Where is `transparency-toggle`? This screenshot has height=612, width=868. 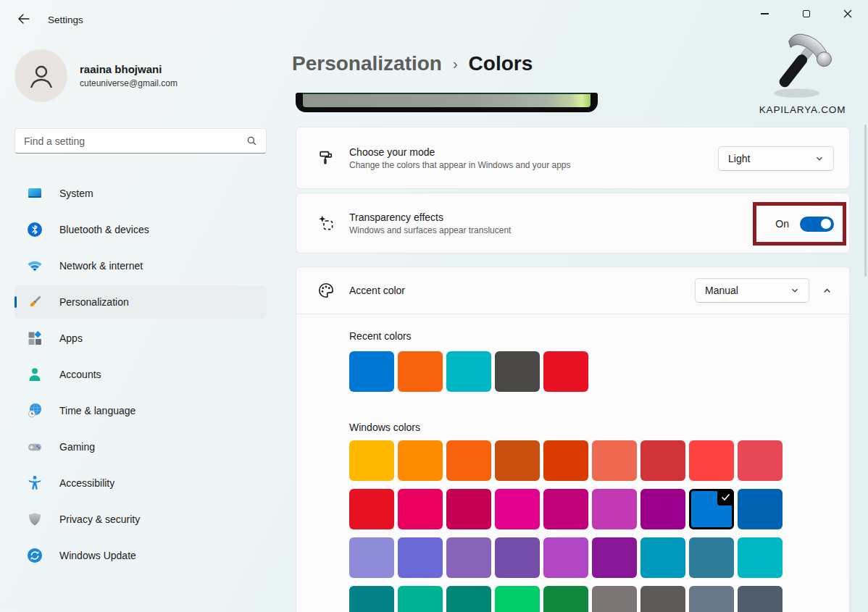
transparency-toggle is located at coordinates (817, 225).